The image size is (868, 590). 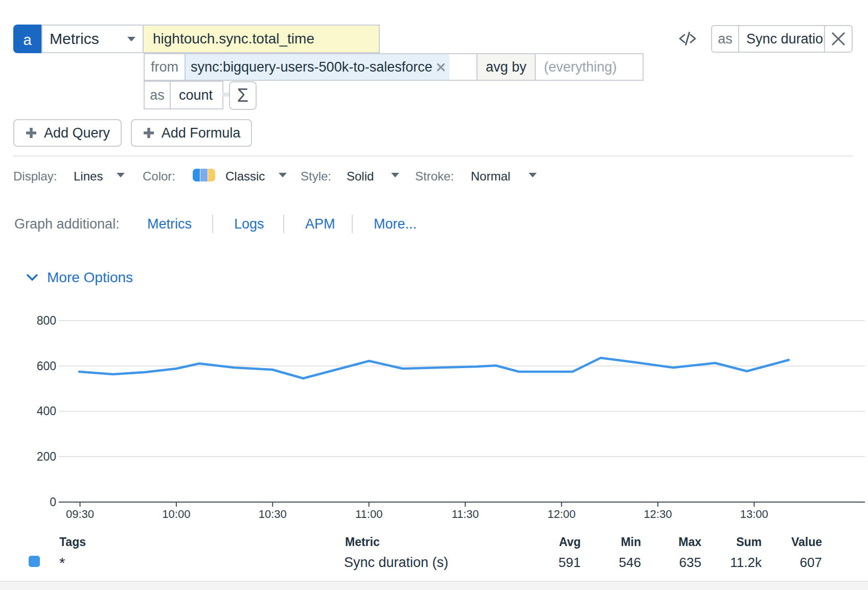 What do you see at coordinates (369, 514) in the screenshot?
I see `svg-text: 11:00` at bounding box center [369, 514].